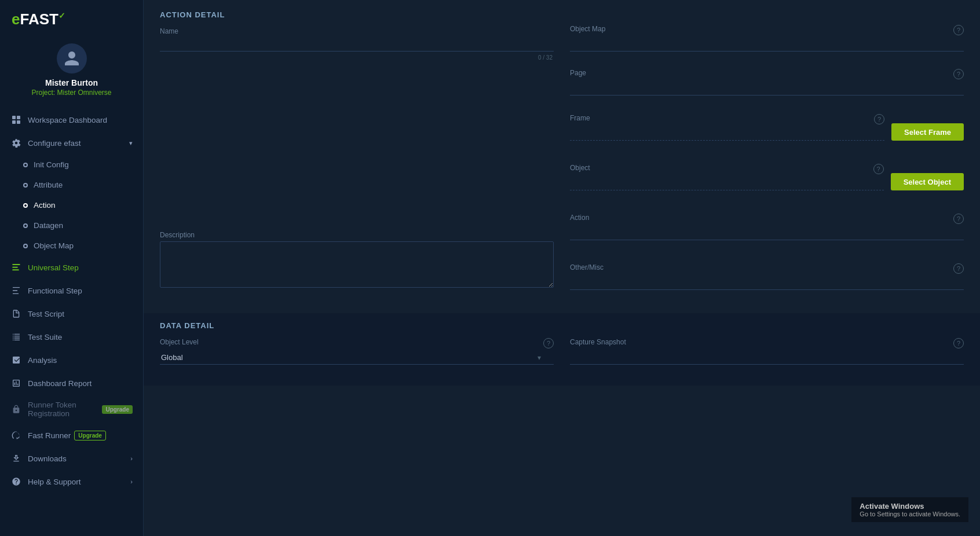 The image size is (980, 536). I want to click on object-map-col: Object Map ?, so click(767, 44).